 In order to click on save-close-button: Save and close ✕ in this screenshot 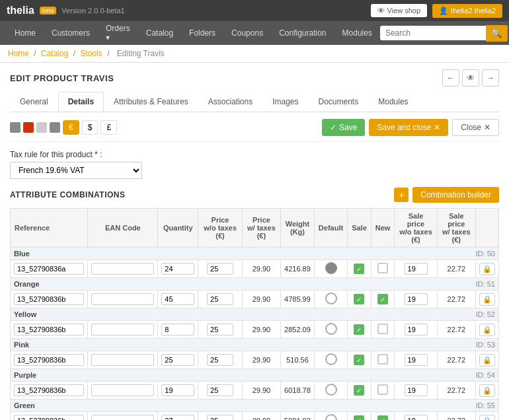, I will do `click(409, 127)`.